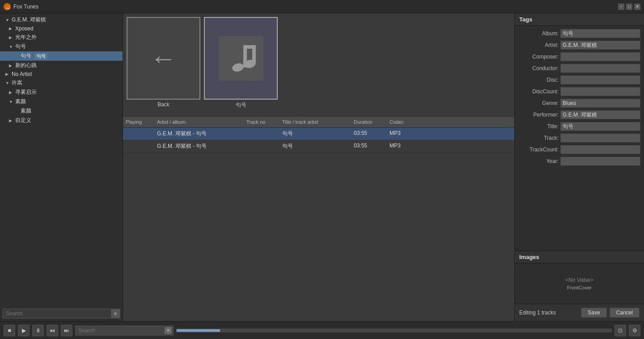 This screenshot has width=644, height=339. I want to click on col-header-title: Title / track artist, so click(315, 122).